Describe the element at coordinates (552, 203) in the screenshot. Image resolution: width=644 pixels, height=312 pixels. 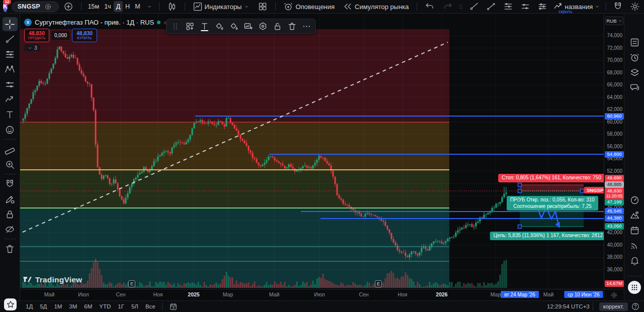
I see `position-pl-label: ПР/УБ Откр. поз.: 0,055, Кол-во: 310 Соо…` at that location.